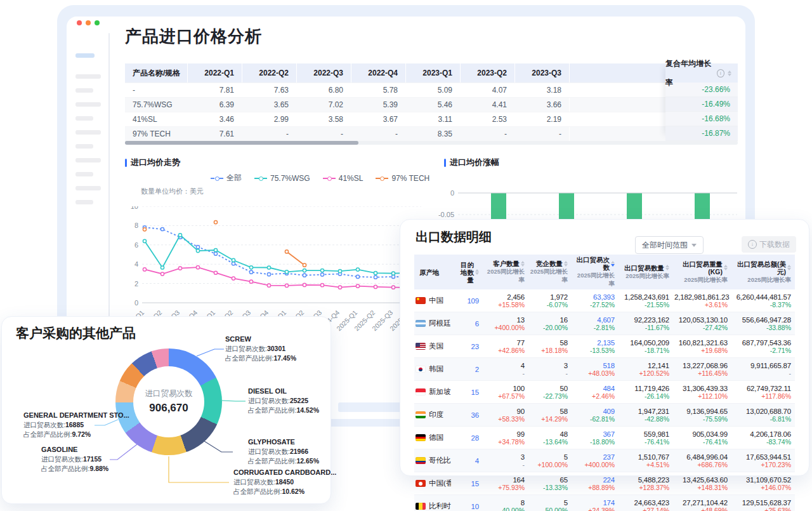  What do you see at coordinates (506, 272) in the screenshot?
I see `column-header: 客户数量2025同比增长率` at bounding box center [506, 272].